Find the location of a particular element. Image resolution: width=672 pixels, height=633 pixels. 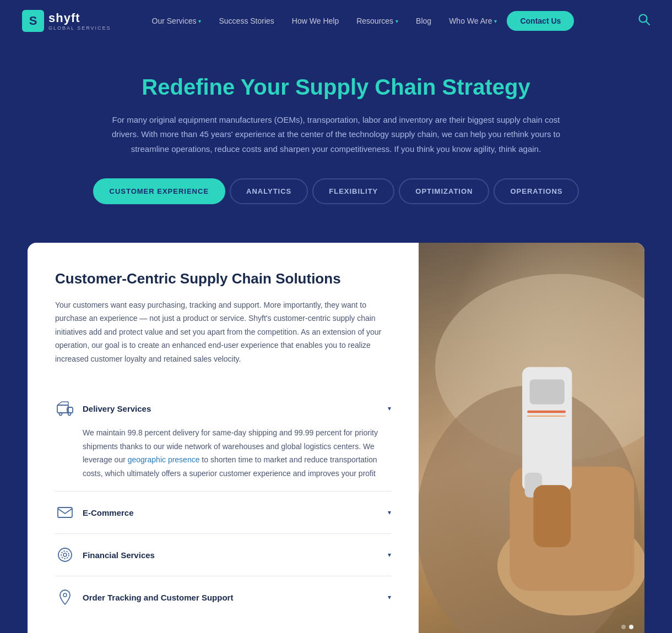

order-tracking-icon is located at coordinates (65, 597).